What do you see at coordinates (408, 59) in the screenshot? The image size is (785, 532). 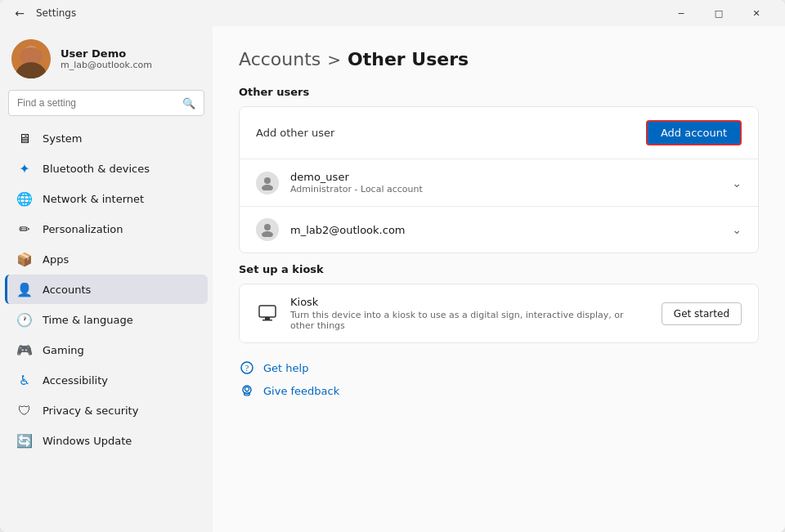 I see `breadcrumb-current: Other Users` at bounding box center [408, 59].